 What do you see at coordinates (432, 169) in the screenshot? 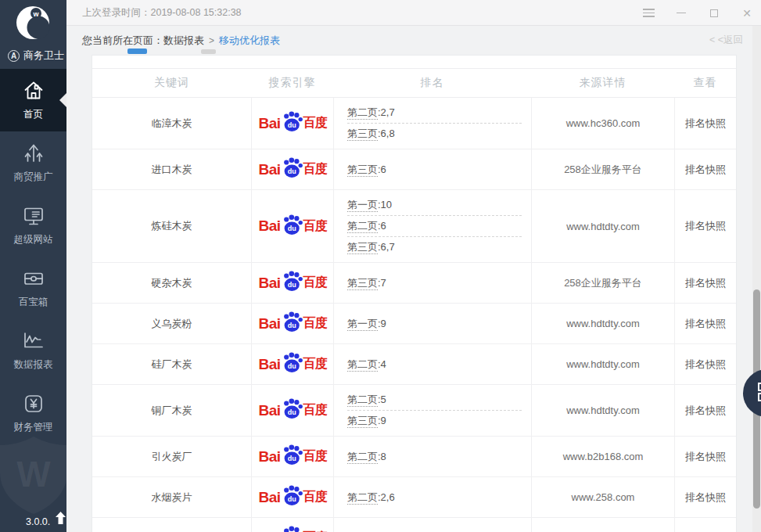
I see `rank-cell: 第三页:6` at bounding box center [432, 169].